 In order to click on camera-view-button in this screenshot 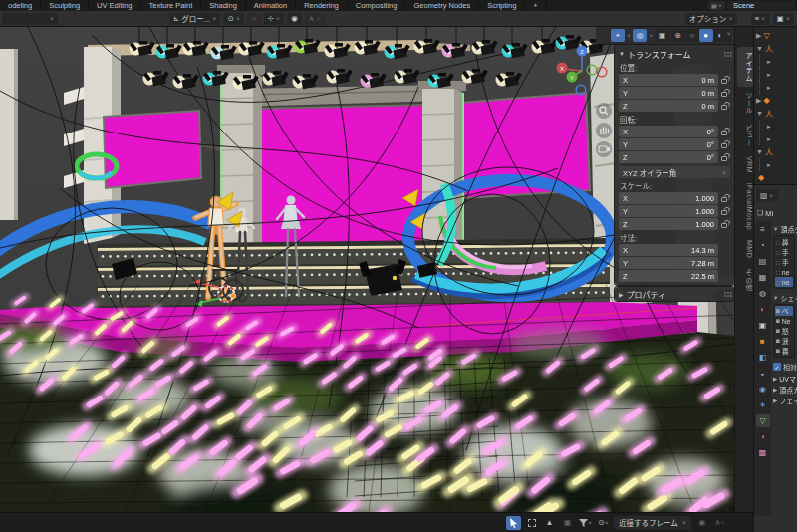, I will do `click(604, 149)`.